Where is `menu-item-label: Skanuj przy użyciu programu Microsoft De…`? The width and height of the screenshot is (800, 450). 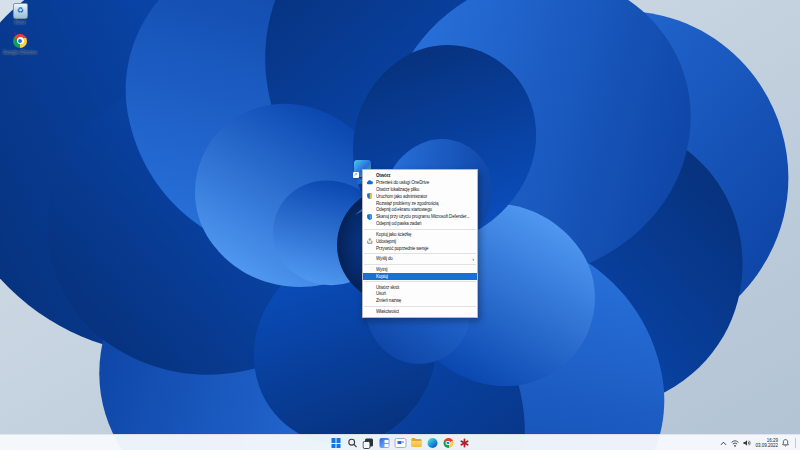
menu-item-label: Skanuj przy użyciu programu Microsoft De… is located at coordinates (425, 216).